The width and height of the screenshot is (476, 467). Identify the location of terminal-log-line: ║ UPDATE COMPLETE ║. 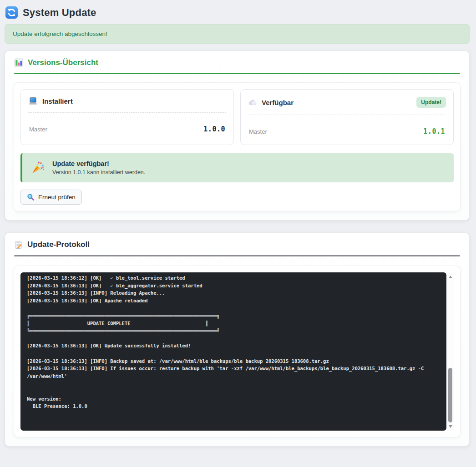
(233, 324).